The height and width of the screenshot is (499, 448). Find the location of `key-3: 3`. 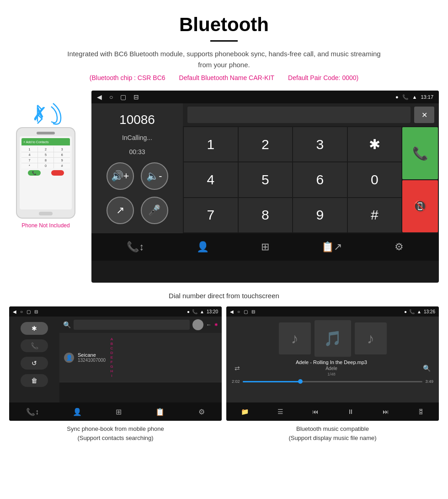

key-3: 3 is located at coordinates (320, 145).